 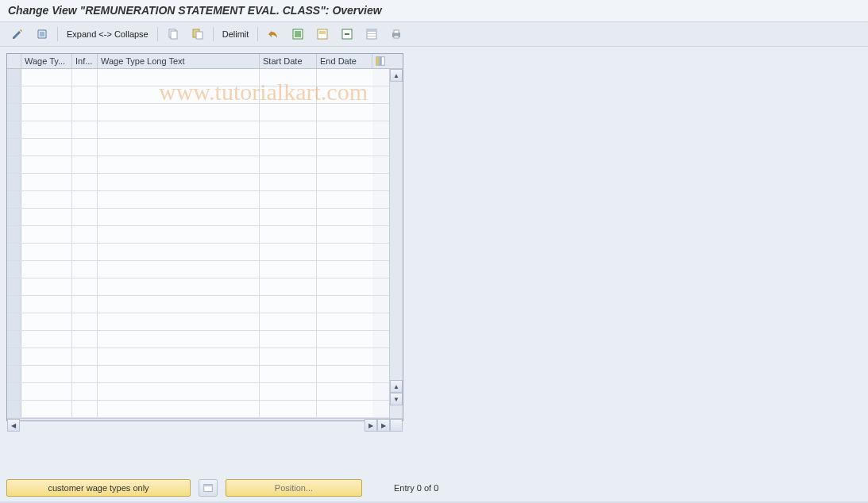 I want to click on new-entries-icon, so click(x=173, y=34).